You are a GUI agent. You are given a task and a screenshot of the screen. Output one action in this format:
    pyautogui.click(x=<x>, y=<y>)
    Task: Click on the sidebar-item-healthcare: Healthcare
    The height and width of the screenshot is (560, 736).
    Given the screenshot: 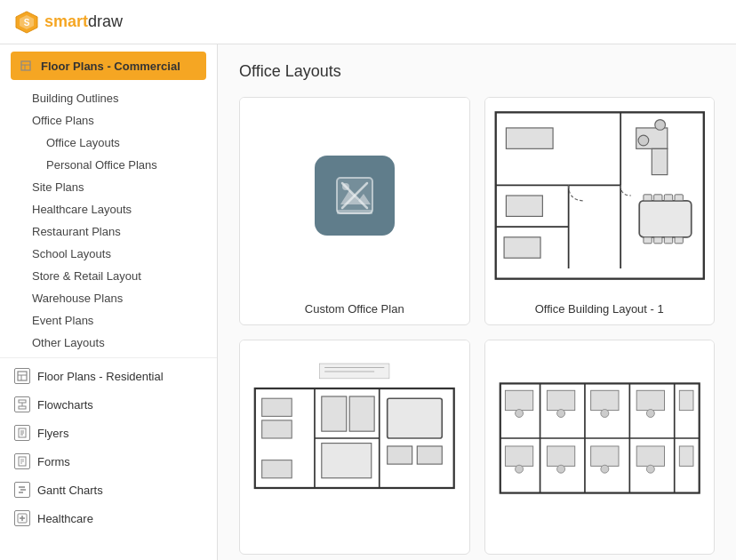 What is the action you would take?
    pyautogui.click(x=108, y=518)
    